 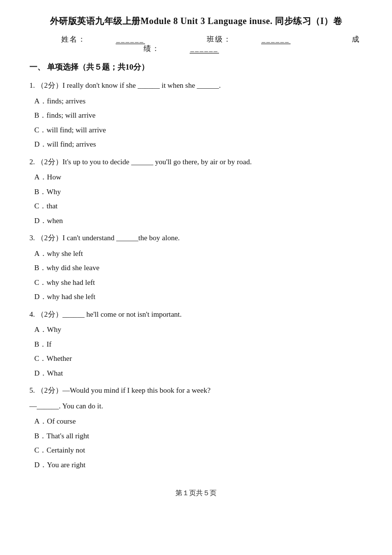 What do you see at coordinates (196, 406) in the screenshot?
I see `question-substem-5: —______. You can do it.` at bounding box center [196, 406].